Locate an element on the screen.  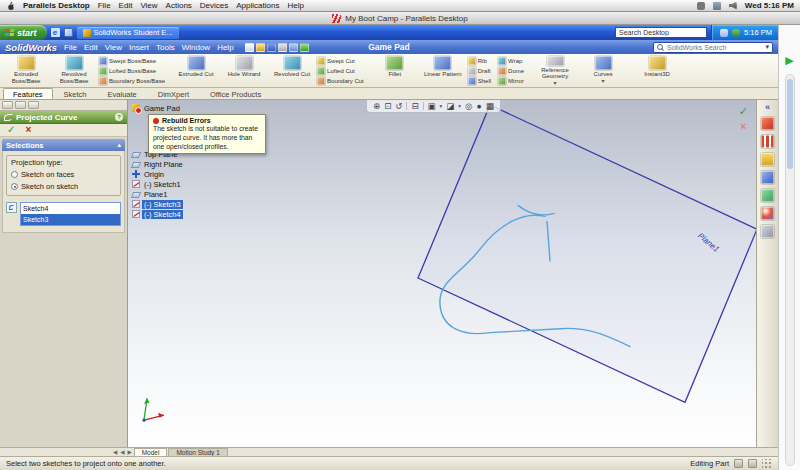
mac-scrollbar-thumb is located at coordinates (790, 124).